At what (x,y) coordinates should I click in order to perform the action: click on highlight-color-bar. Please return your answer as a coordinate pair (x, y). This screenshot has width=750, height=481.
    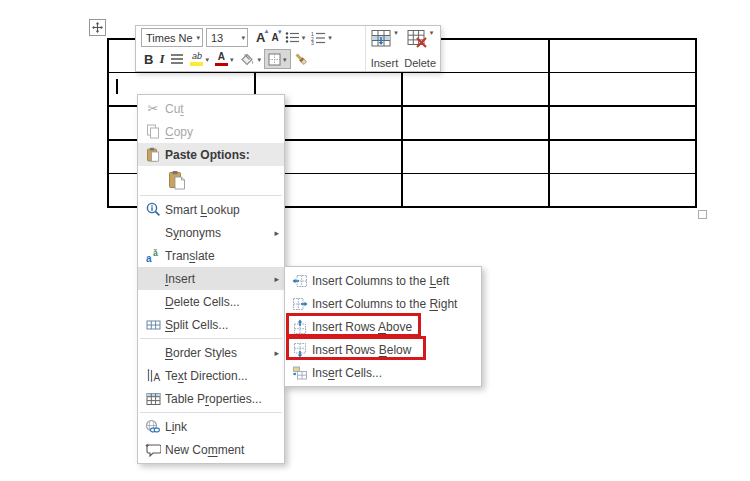
    Looking at the image, I should click on (196, 64).